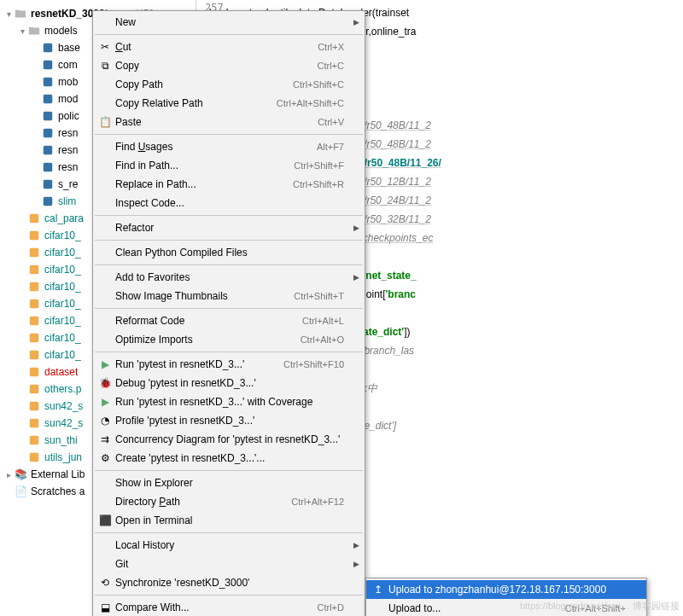 The image size is (683, 616). Describe the element at coordinates (229, 520) in the screenshot. I see `menu-open-terminal: ⬛Open in Terminal` at that location.